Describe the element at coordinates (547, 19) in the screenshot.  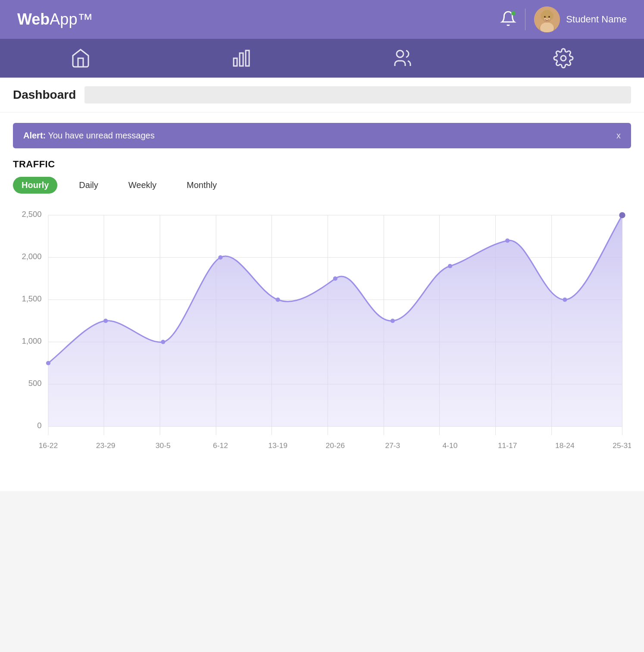
I see `avatar` at that location.